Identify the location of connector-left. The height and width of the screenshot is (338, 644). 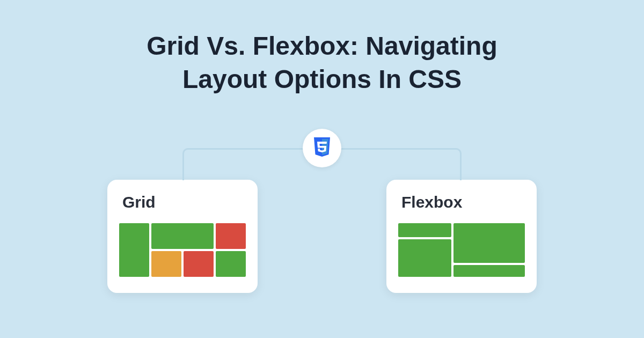
(252, 164).